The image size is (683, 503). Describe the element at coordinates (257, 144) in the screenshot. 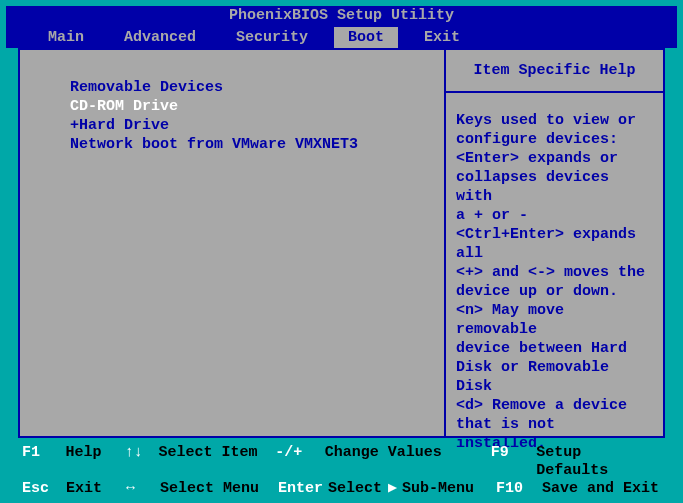

I see `boot-item-network: Network boot from VMware VMXNET3` at that location.